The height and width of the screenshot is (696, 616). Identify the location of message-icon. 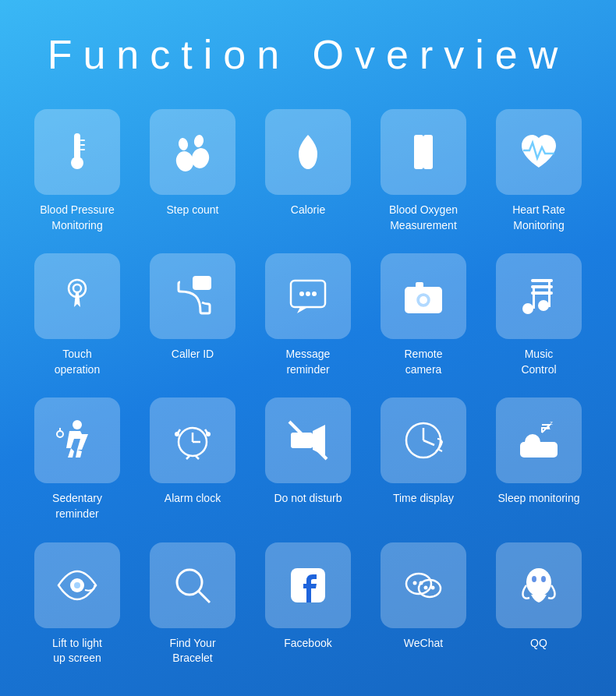
(308, 296).